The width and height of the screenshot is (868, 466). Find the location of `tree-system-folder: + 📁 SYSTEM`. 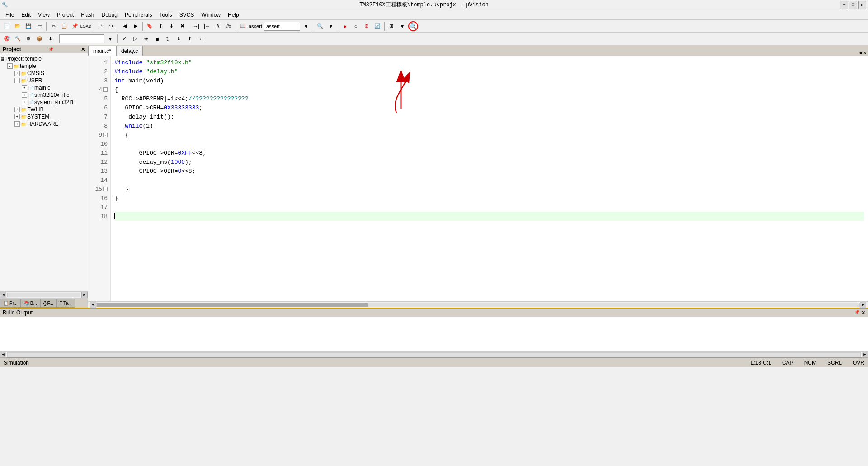

tree-system-folder: + 📁 SYSTEM is located at coordinates (44, 117).